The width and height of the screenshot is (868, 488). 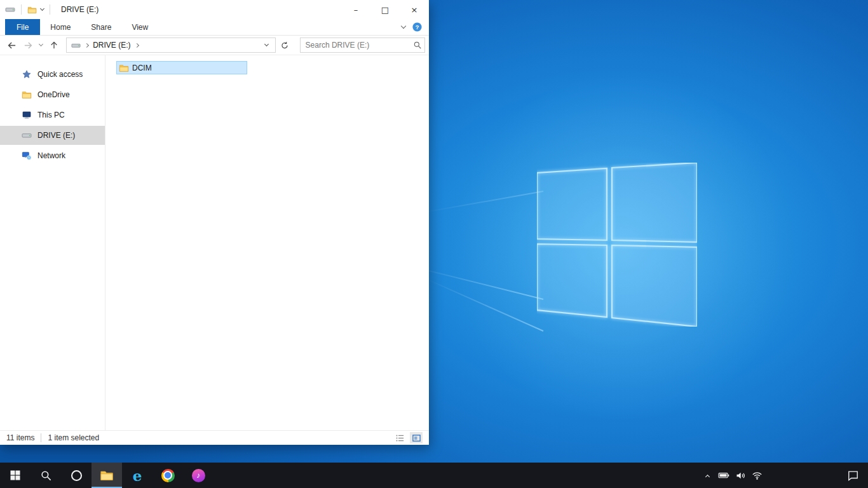 What do you see at coordinates (53, 243) in the screenshot?
I see `navigation-pane: Quick access OneDrive This PC DRIVE (E:)…` at bounding box center [53, 243].